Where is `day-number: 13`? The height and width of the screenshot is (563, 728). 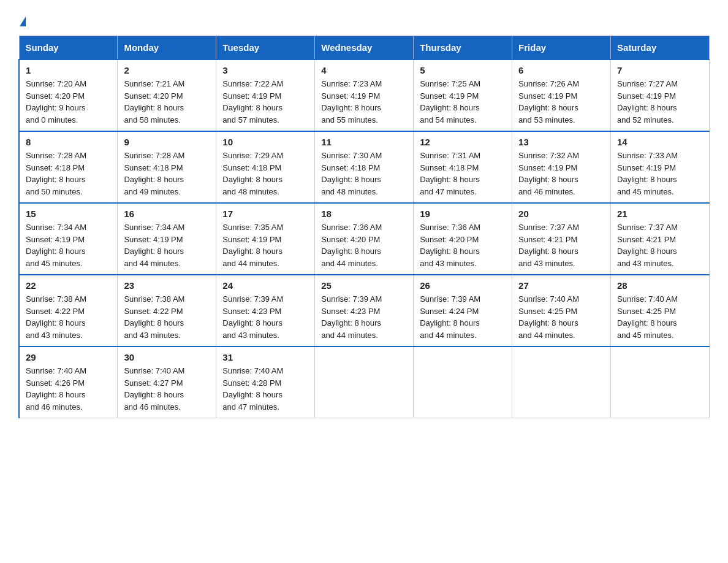
day-number: 13 is located at coordinates (561, 142).